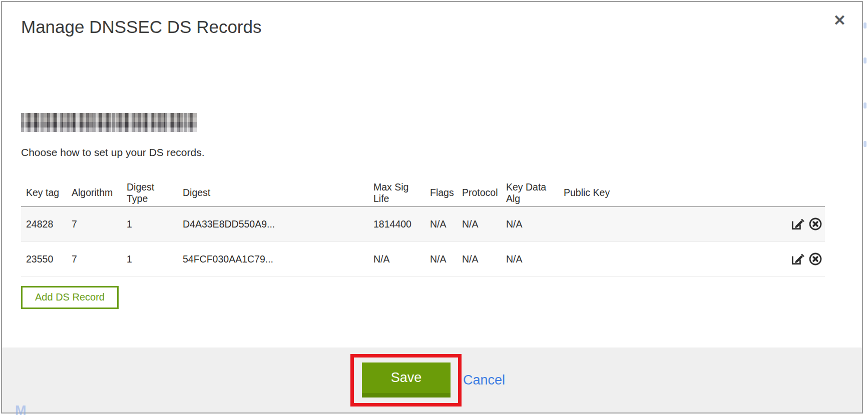 The image size is (868, 415). What do you see at coordinates (441, 193) in the screenshot?
I see `col-header-flags: Flags` at bounding box center [441, 193].